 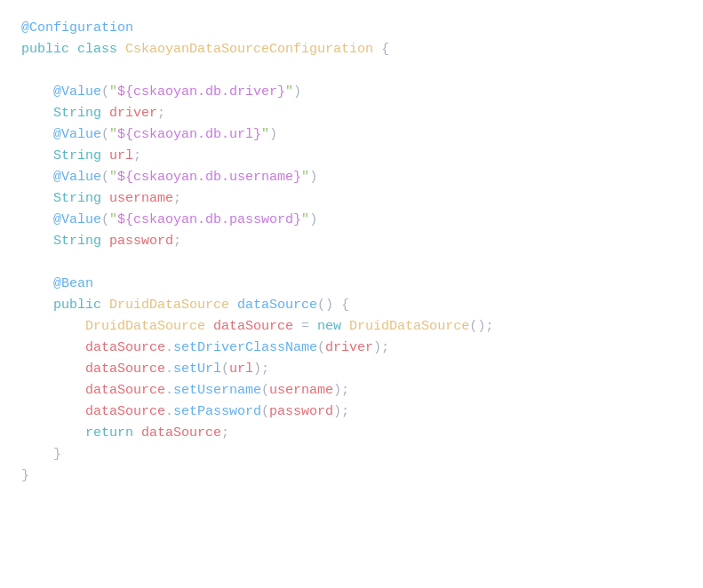 What do you see at coordinates (352, 391) in the screenshot?
I see `code-line-18: dataSource.setUsername(username);` at bounding box center [352, 391].